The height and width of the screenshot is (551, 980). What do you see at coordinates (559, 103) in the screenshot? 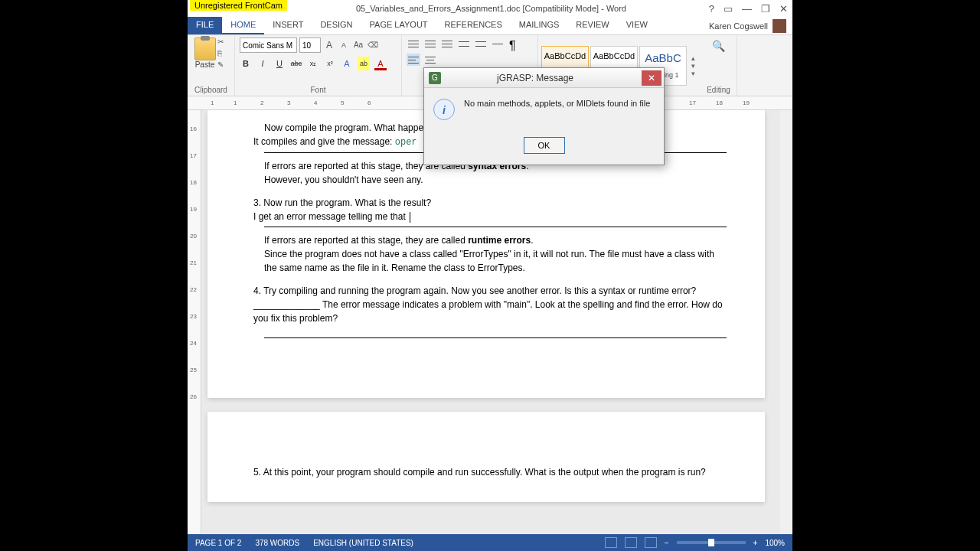
I see `dialog-message: No main methods, applets, or MIDlets fou…` at bounding box center [559, 103].